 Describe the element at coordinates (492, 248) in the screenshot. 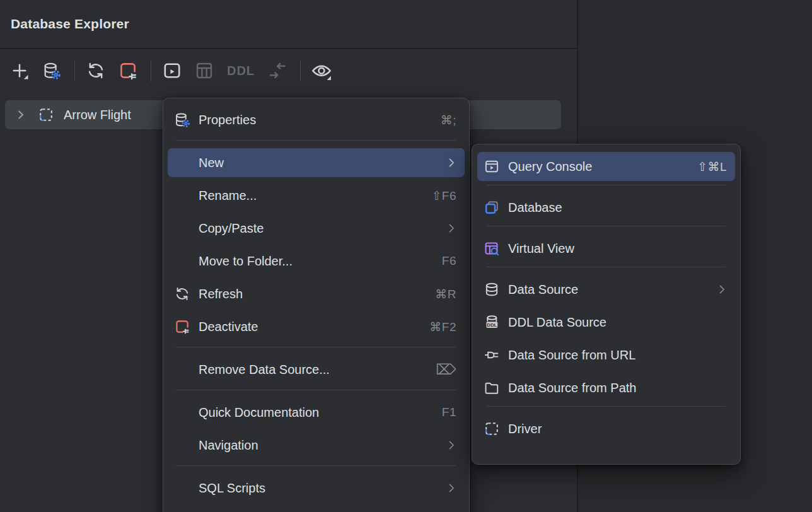

I see `virtual-view-icon` at that location.